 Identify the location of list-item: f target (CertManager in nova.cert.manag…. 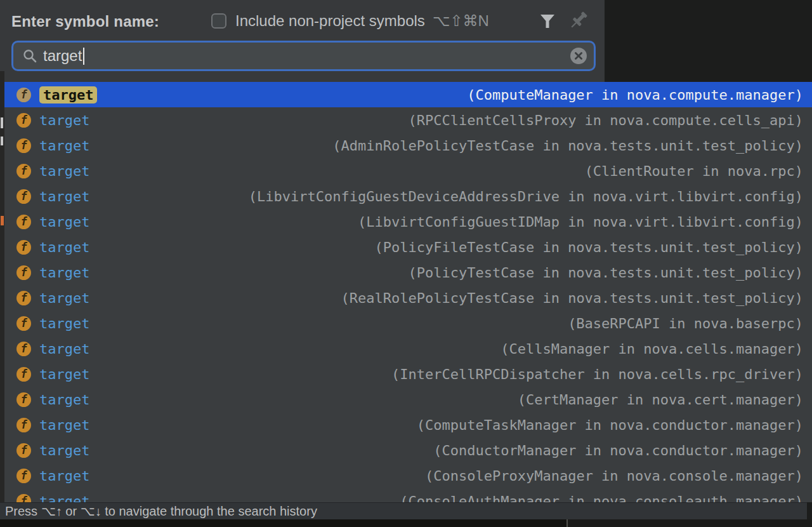
(409, 399).